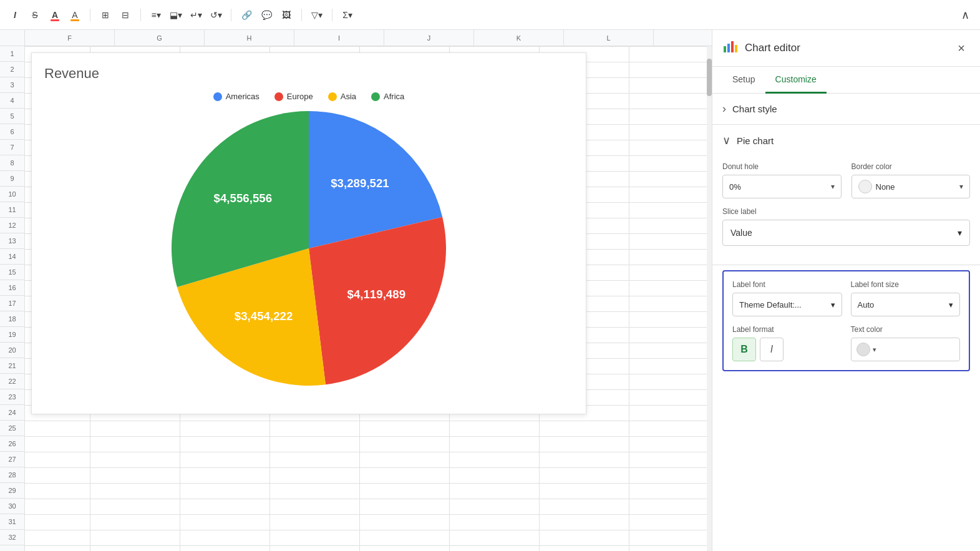 This screenshot has width=980, height=551. I want to click on row-14: 14, so click(12, 257).